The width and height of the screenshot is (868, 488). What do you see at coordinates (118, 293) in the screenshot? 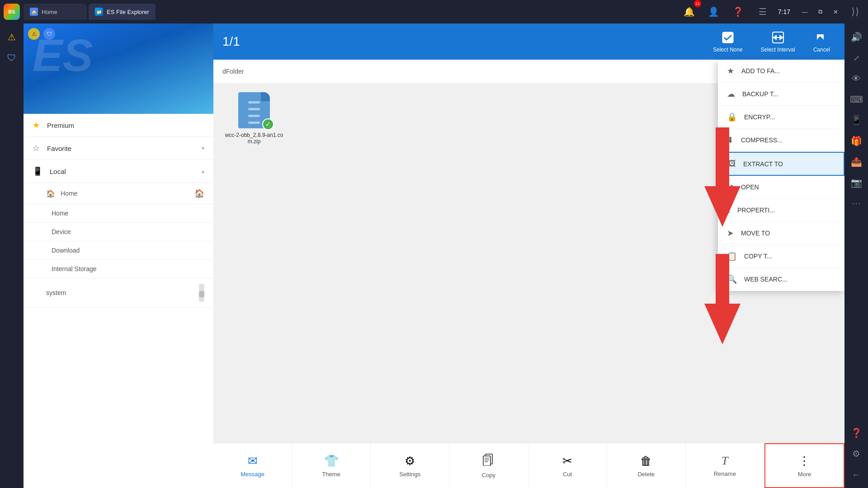
I see `nav-sub-system: system` at bounding box center [118, 293].